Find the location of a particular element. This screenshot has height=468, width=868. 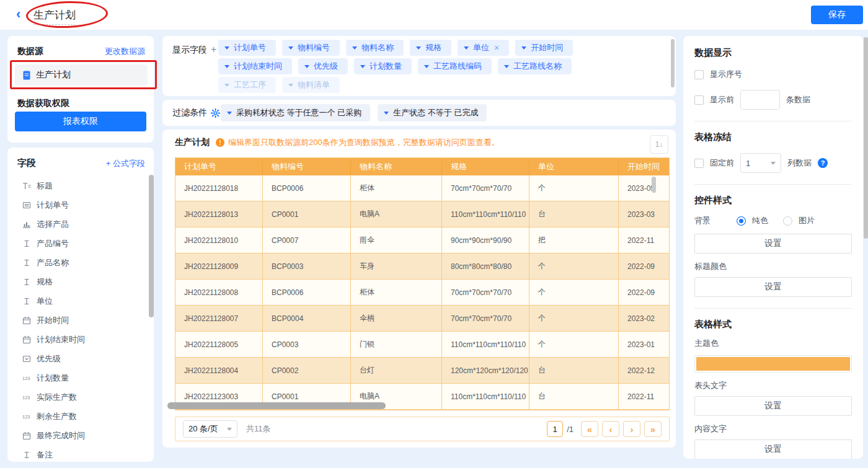

page-number-input: 1 is located at coordinates (555, 429).